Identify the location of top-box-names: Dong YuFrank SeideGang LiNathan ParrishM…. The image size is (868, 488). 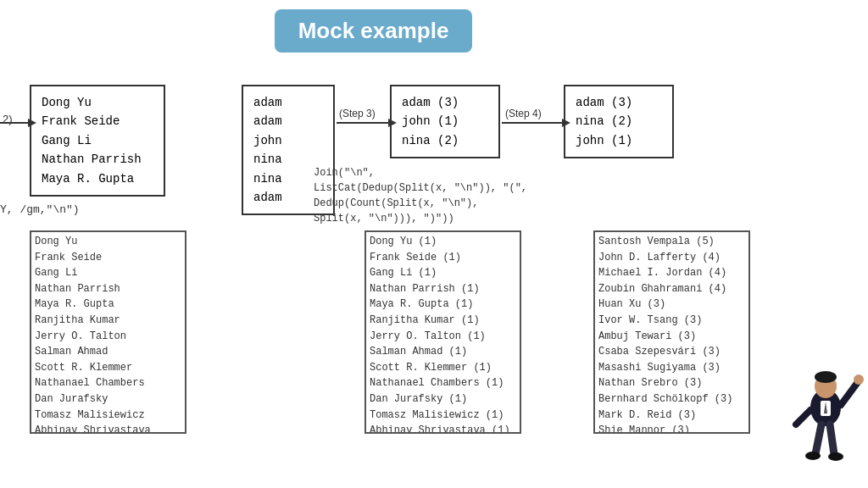
(97, 141).